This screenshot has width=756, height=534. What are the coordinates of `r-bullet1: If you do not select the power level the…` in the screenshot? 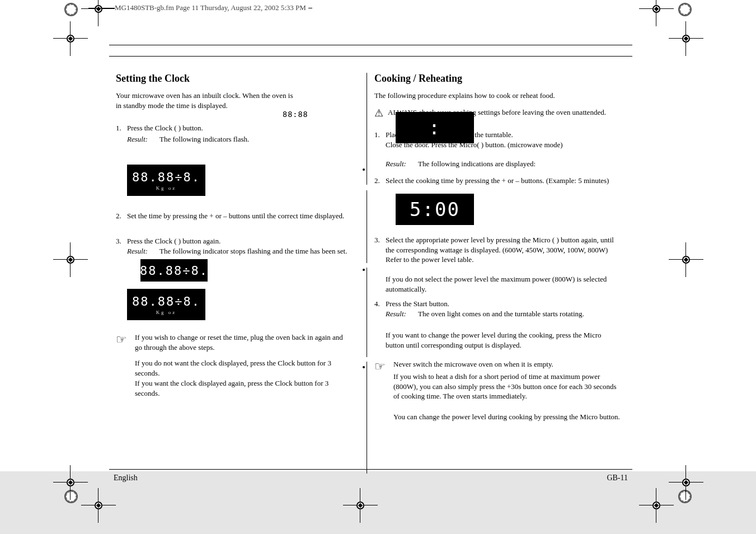 It's located at (503, 284).